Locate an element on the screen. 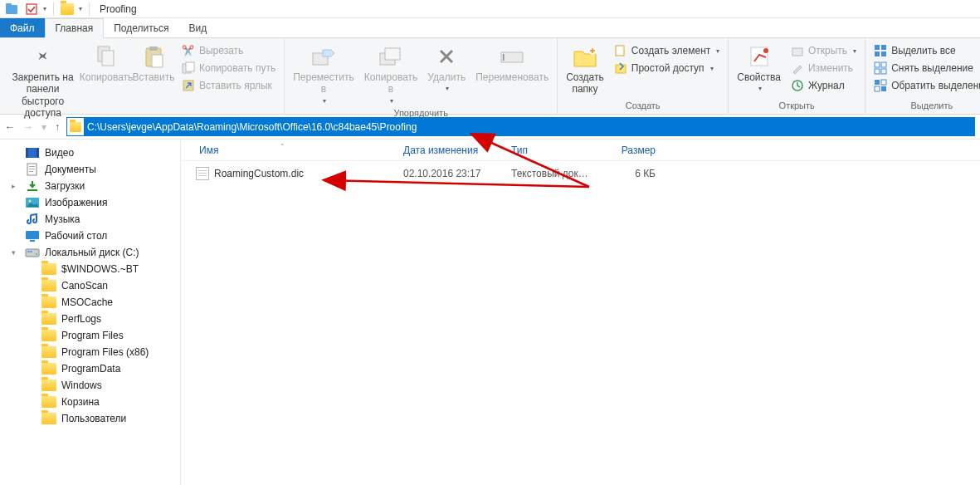 Image resolution: width=980 pixels, height=485 pixels. tab-home: Главная is located at coordinates (75, 28).